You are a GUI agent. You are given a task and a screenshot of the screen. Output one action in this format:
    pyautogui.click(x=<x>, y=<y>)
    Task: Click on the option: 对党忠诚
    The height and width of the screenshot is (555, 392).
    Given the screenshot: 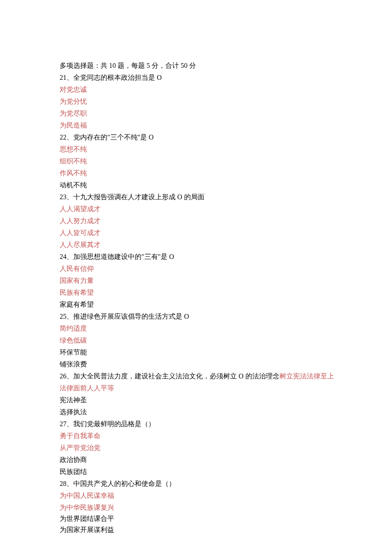 What is the action you would take?
    pyautogui.click(x=196, y=90)
    